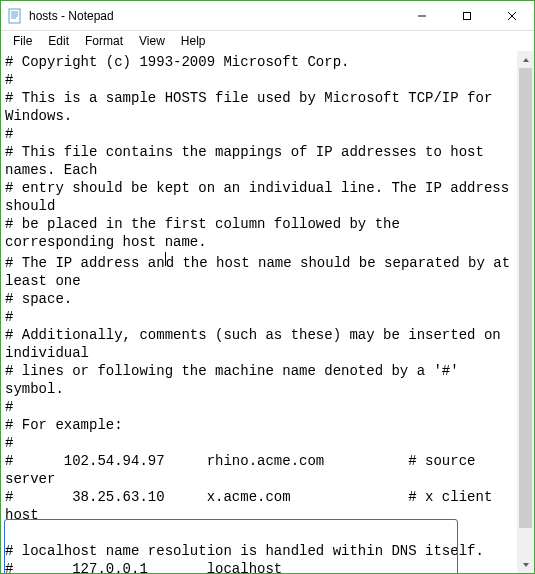 Image resolution: width=535 pixels, height=574 pixels. What do you see at coordinates (194, 41) in the screenshot?
I see `menu-help: Help` at bounding box center [194, 41].